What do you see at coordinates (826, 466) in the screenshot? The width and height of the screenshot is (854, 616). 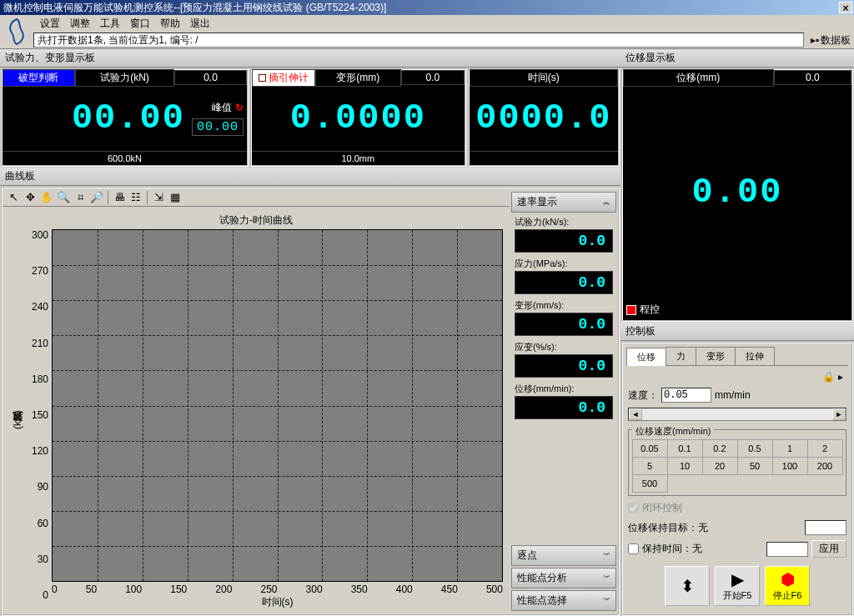 I see `speed-cell: 200` at bounding box center [826, 466].